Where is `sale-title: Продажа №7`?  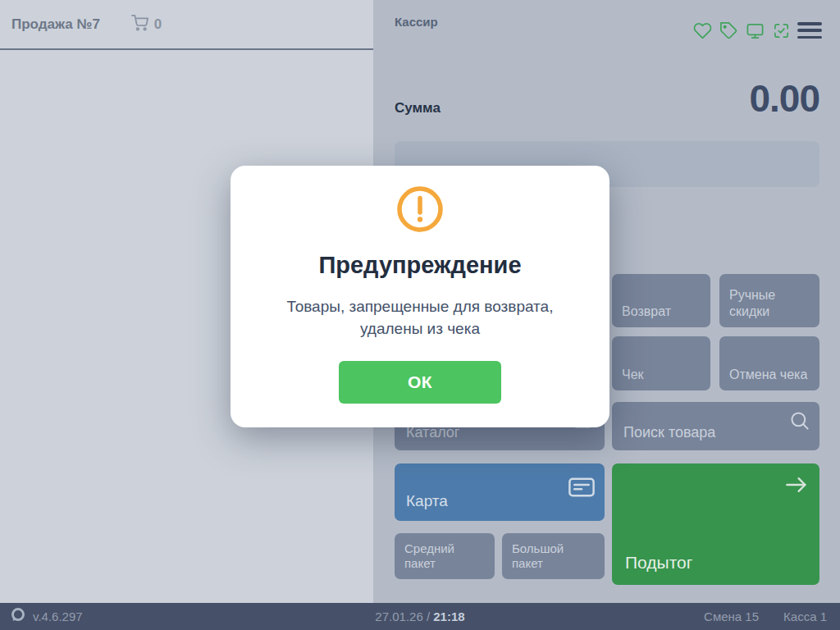
sale-title: Продажа №7 is located at coordinates (56, 25).